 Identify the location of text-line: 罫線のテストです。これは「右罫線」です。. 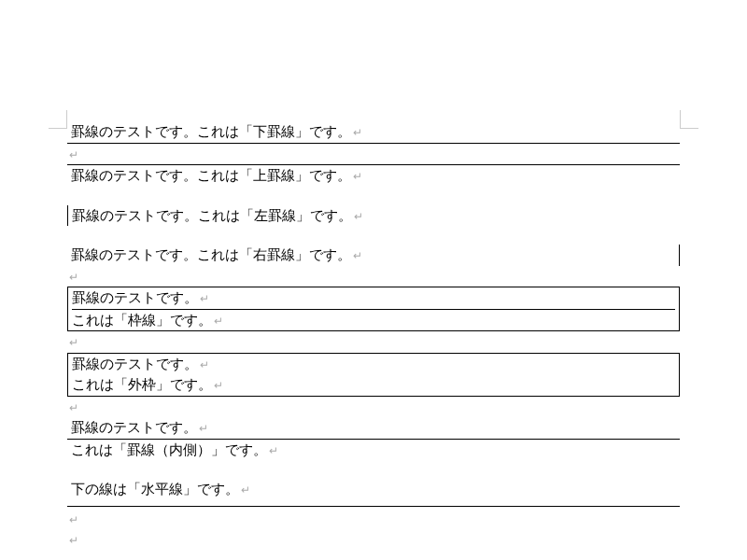
(217, 255).